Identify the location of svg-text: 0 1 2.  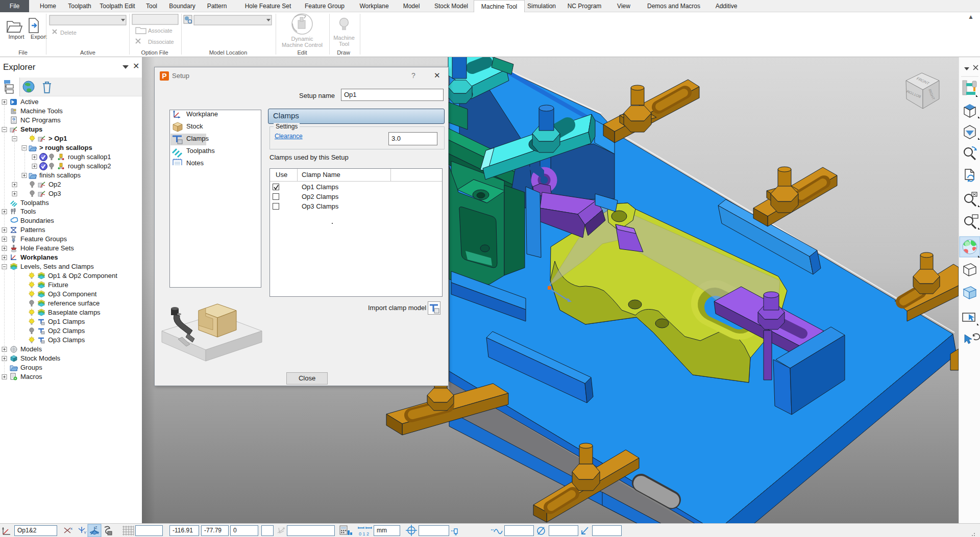
(364, 534).